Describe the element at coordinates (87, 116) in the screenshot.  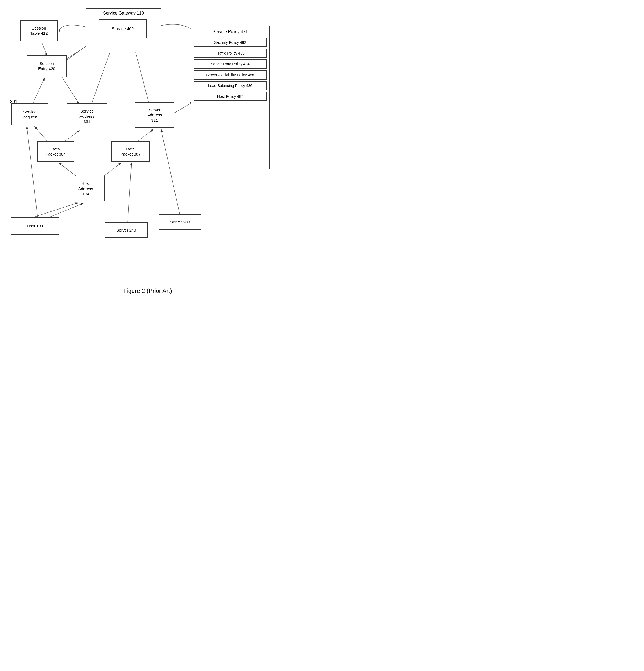
I see `service-address-box: Service Address 331` at that location.